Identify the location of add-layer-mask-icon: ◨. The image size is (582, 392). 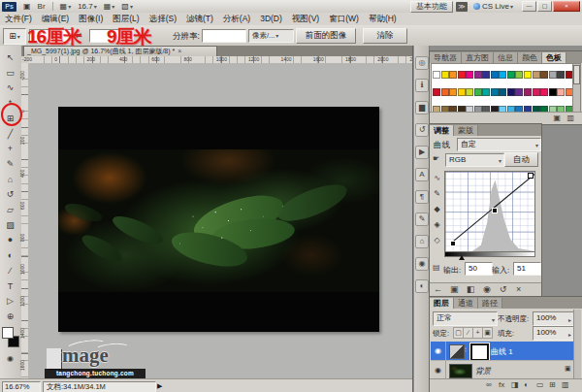
(515, 384).